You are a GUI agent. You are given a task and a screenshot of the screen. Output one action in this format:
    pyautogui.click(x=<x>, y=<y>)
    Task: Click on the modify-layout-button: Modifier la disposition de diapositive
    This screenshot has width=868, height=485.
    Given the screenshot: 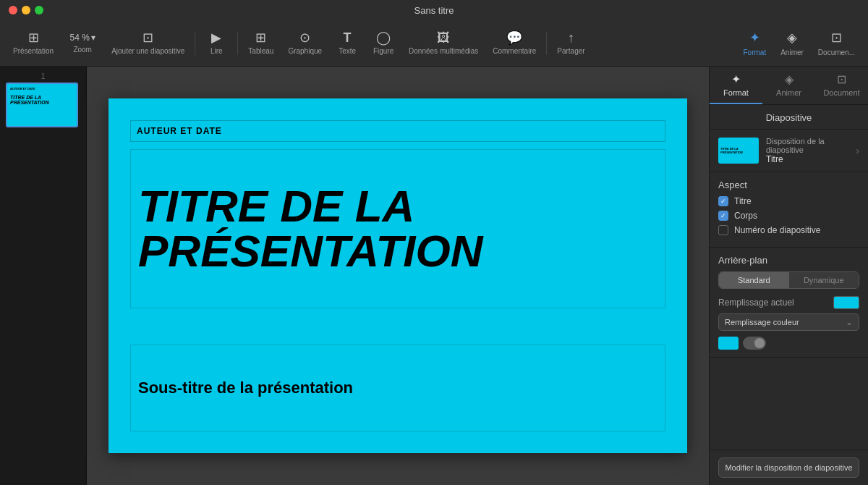 What is the action you would take?
    pyautogui.click(x=788, y=468)
    